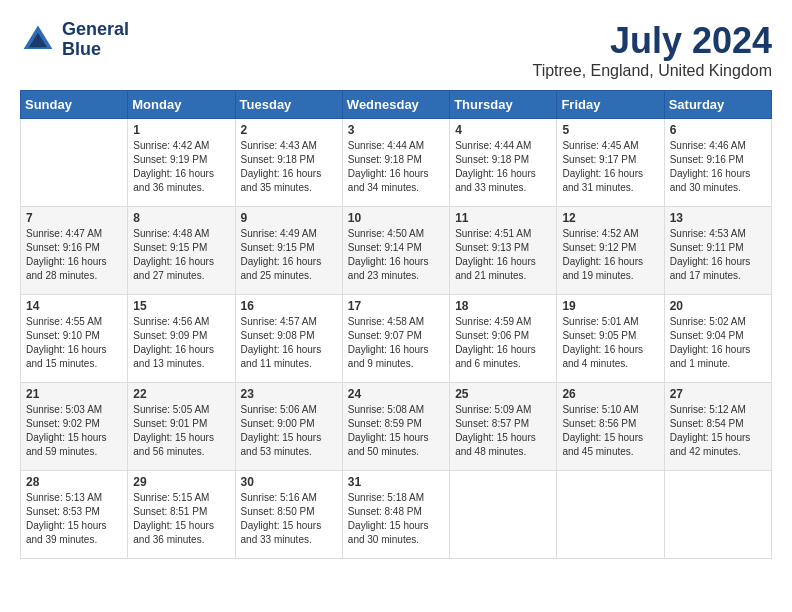 The height and width of the screenshot is (612, 792). Describe the element at coordinates (182, 105) in the screenshot. I see `col-monday: Monday` at that location.